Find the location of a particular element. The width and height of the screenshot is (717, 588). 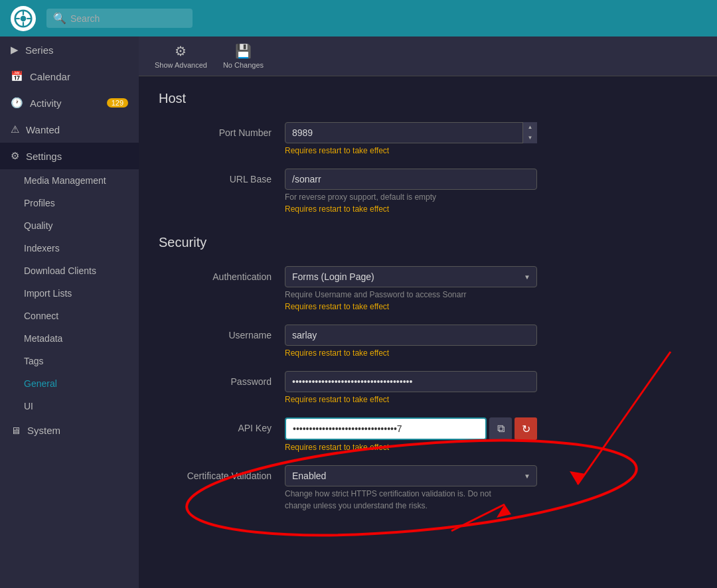

app-logo is located at coordinates (23, 19).